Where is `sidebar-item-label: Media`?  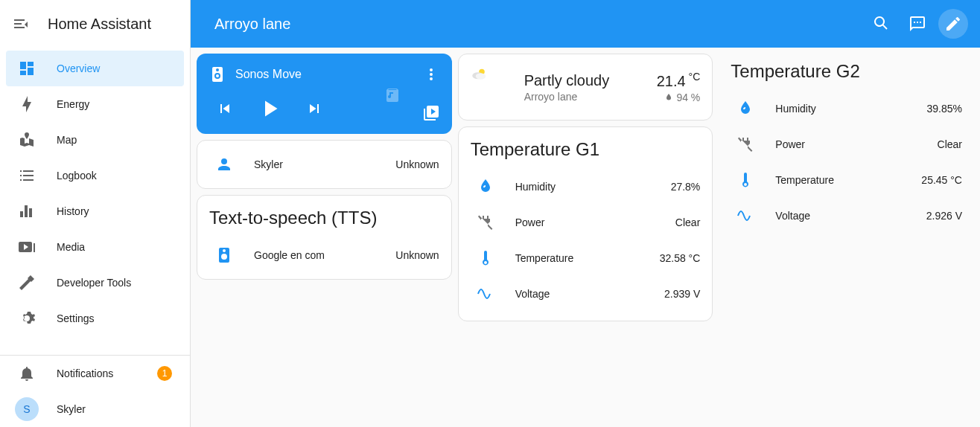
sidebar-item-label: Media is located at coordinates (71, 247).